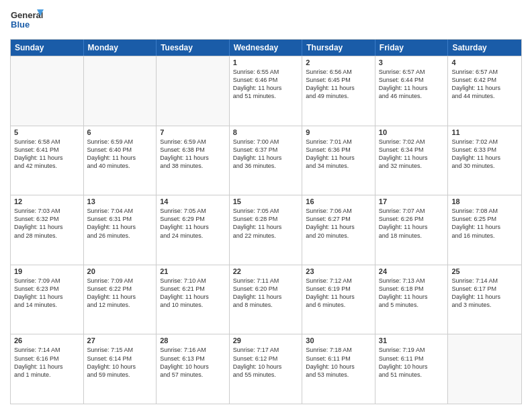  I want to click on day-info: Sunrise: 7:17 AM Sunset: 6:12 PM Dayligh…, so click(266, 363).